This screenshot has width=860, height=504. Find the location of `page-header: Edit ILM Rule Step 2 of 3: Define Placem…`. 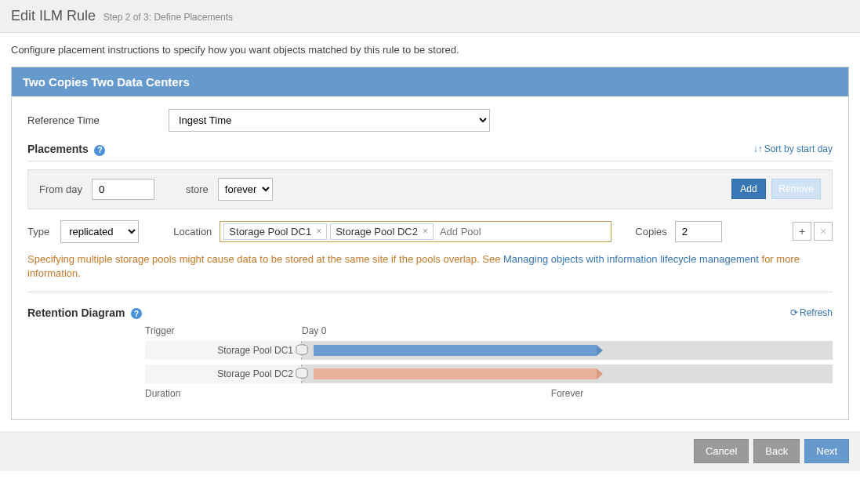

page-header: Edit ILM Rule Step 2 of 3: Define Placem… is located at coordinates (430, 16).